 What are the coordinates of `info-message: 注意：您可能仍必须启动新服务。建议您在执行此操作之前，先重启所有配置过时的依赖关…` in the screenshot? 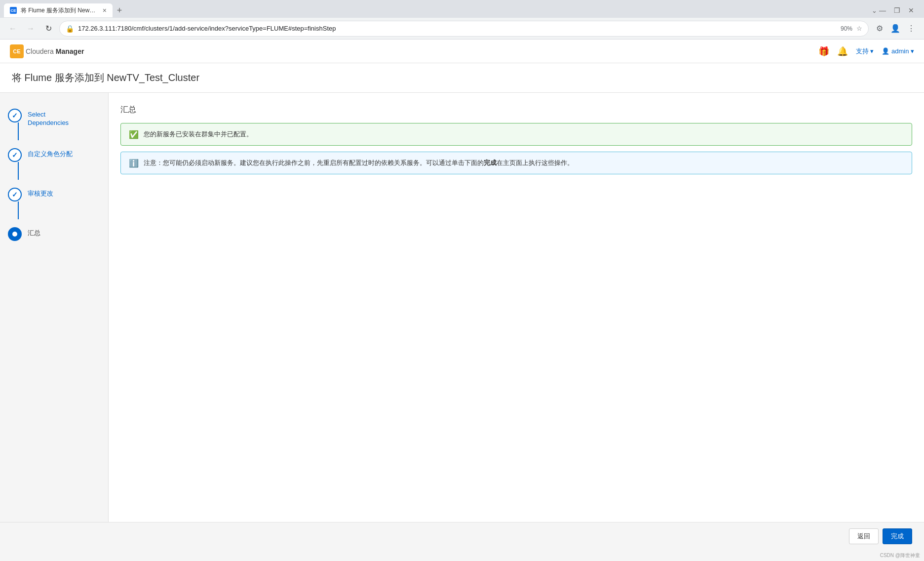 It's located at (358, 163).